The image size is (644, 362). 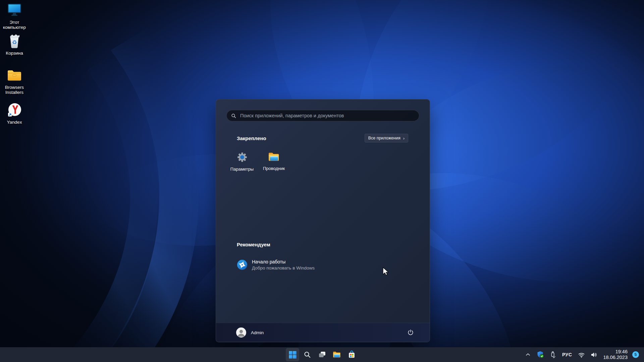 What do you see at coordinates (352, 355) in the screenshot?
I see `microsoft-store-button` at bounding box center [352, 355].